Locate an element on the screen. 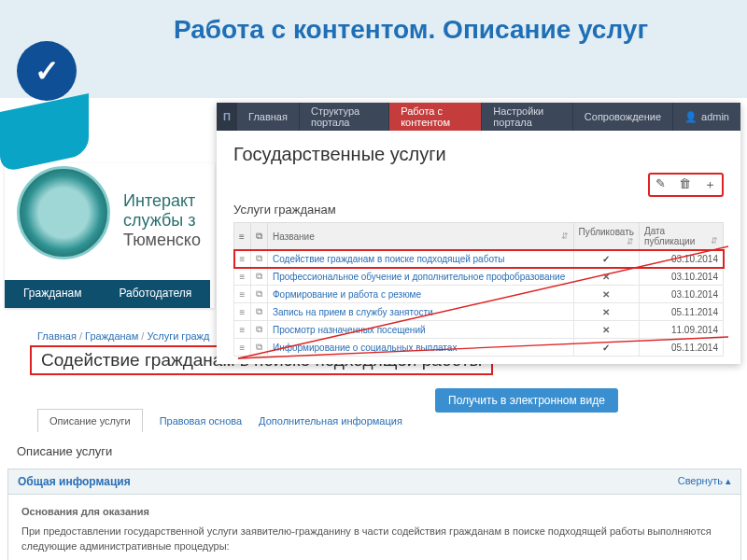  portal-tab-citizens: Гражданам is located at coordinates (52, 294).